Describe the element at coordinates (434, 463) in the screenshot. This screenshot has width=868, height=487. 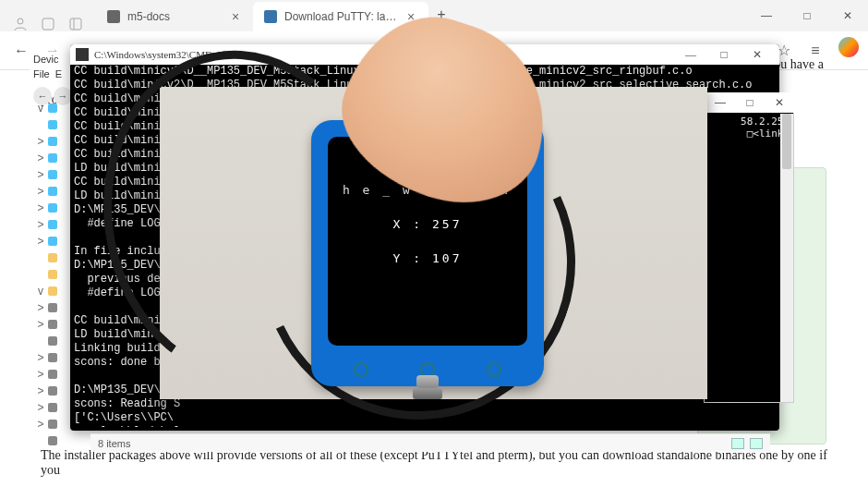
I see `page-paragraph: The installer packages above will provid…` at that location.